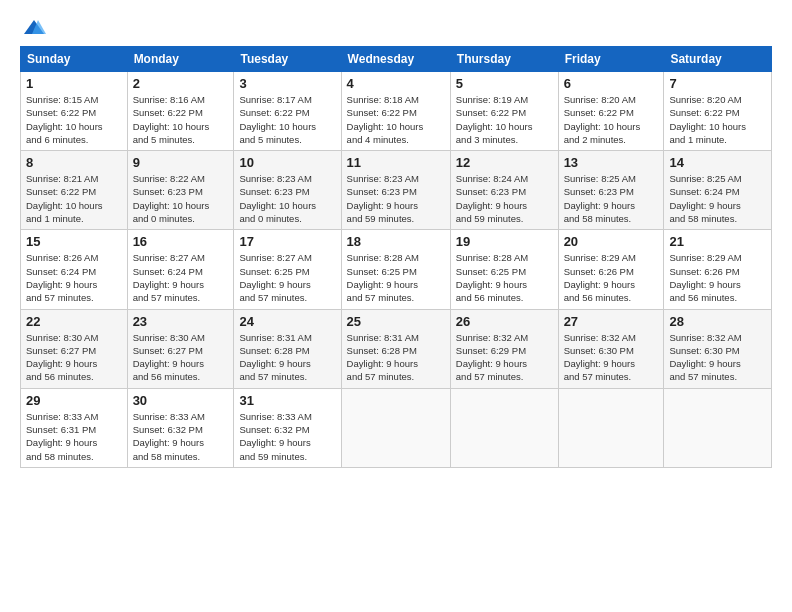  Describe the element at coordinates (718, 60) in the screenshot. I see `weekday-saturday: Saturday` at that location.